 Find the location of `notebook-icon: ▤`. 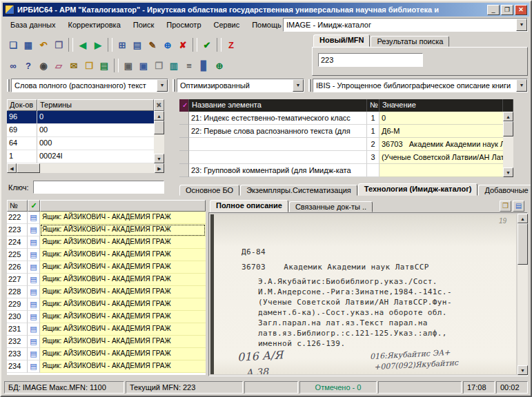

notebook-icon: ▤ is located at coordinates (104, 65).